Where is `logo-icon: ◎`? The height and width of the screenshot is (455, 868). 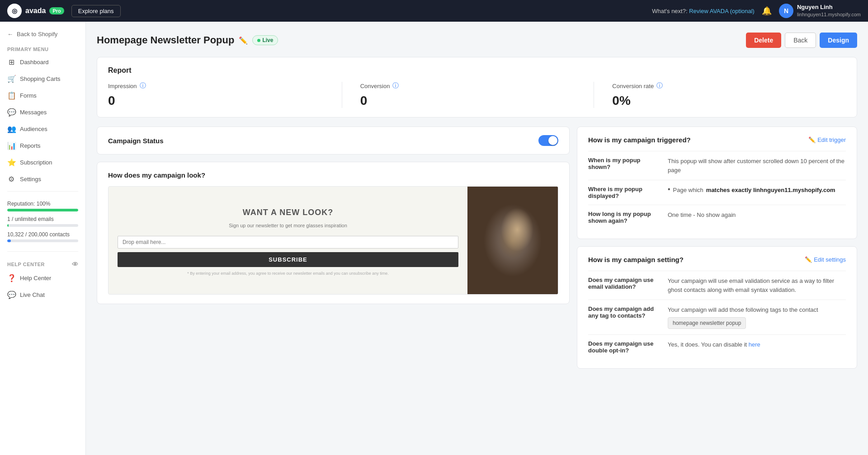
logo-icon: ◎ is located at coordinates (14, 11).